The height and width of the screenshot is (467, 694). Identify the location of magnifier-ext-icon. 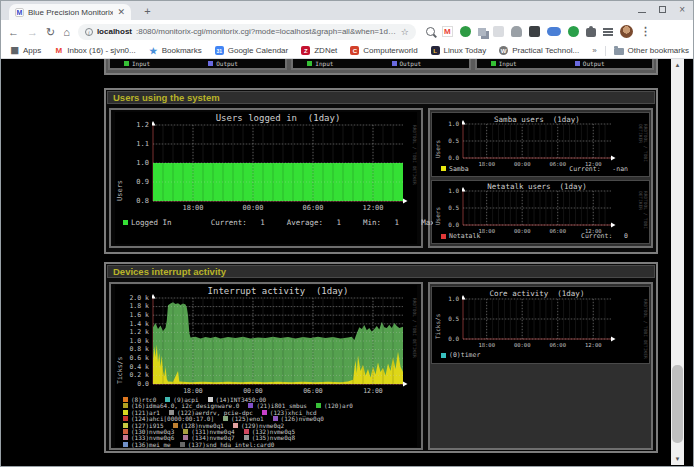
(430, 32).